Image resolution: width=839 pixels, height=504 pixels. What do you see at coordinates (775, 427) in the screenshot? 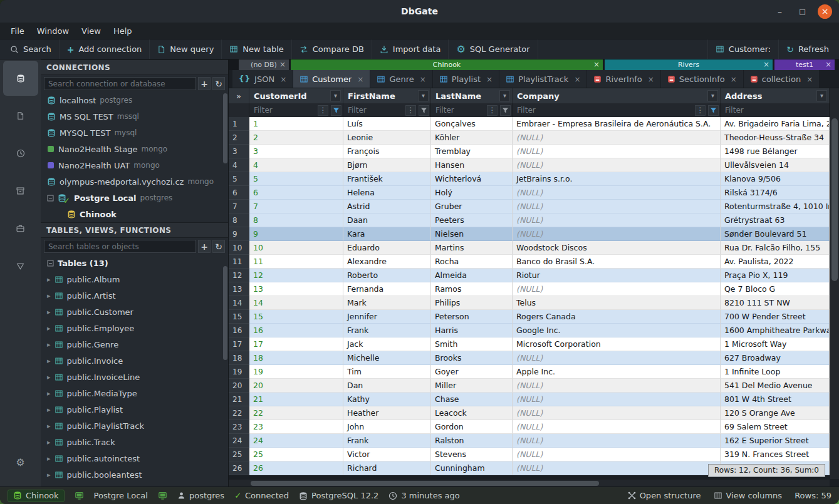
I see `cell-address: 69 Salem Street` at bounding box center [775, 427].